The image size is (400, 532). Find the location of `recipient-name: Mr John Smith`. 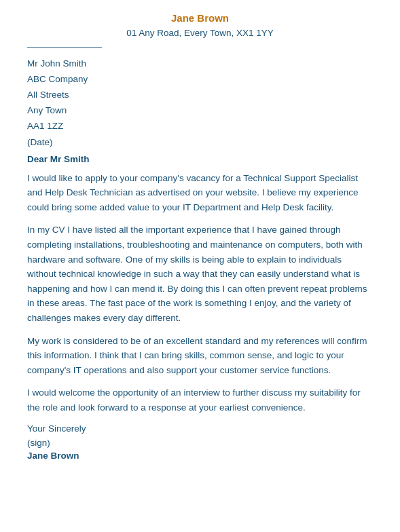

recipient-name: Mr John Smith is located at coordinates (200, 64).